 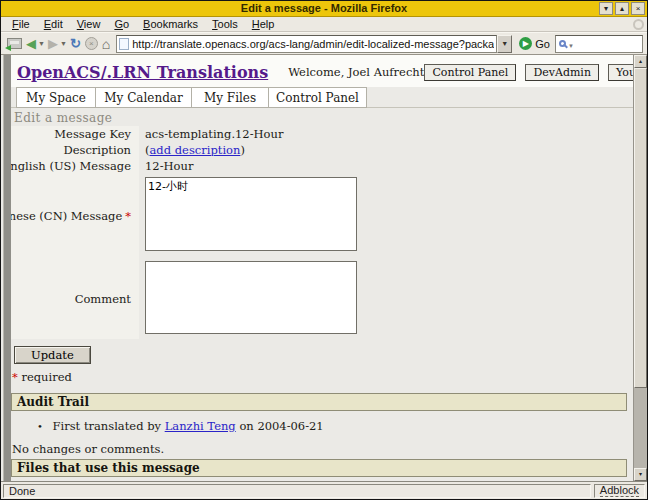 I want to click on window-title: Edit a message - Mozilla Firefox, so click(x=324, y=8).